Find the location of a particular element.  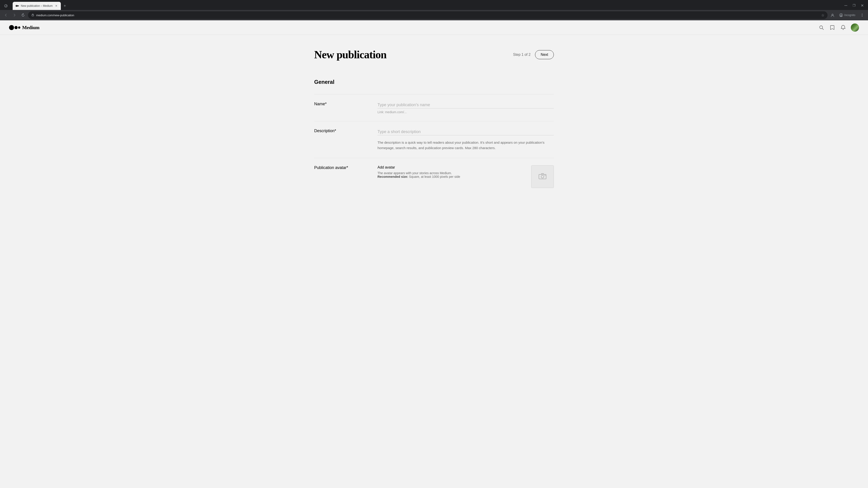

notifications-icon is located at coordinates (843, 28).